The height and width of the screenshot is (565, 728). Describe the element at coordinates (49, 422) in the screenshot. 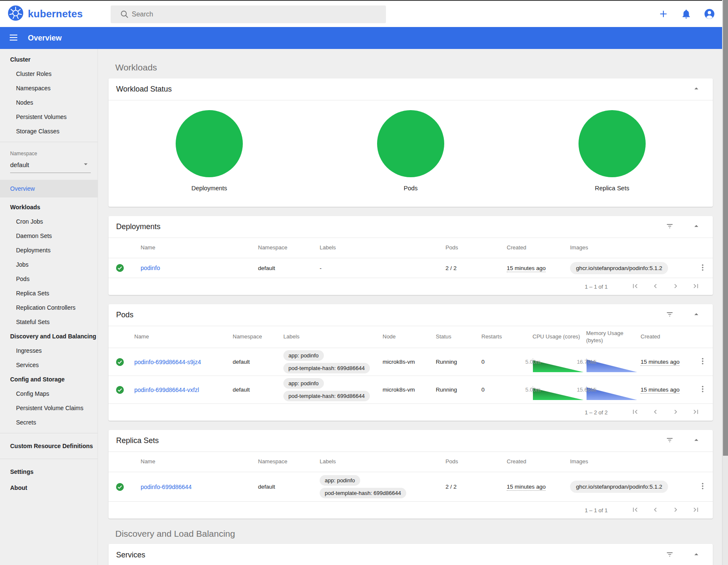

I see `sidebar-item-secrets: Secrets` at that location.